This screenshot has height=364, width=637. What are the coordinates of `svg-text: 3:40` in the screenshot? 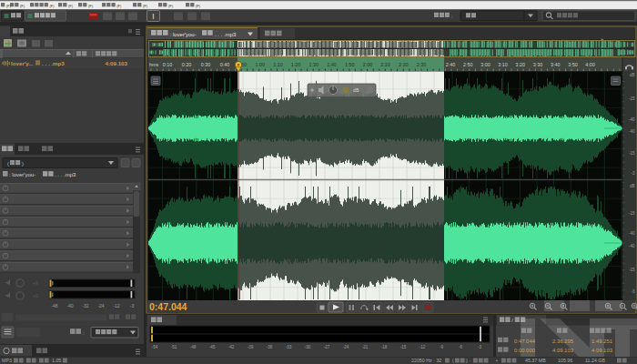 It's located at (555, 65).